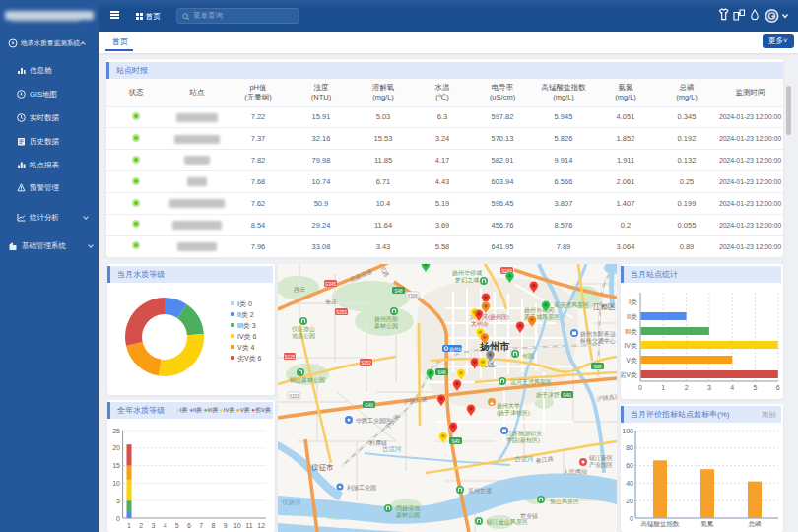 The width and height of the screenshot is (798, 532). I want to click on svg-text: 利浦工业园, so click(361, 488).